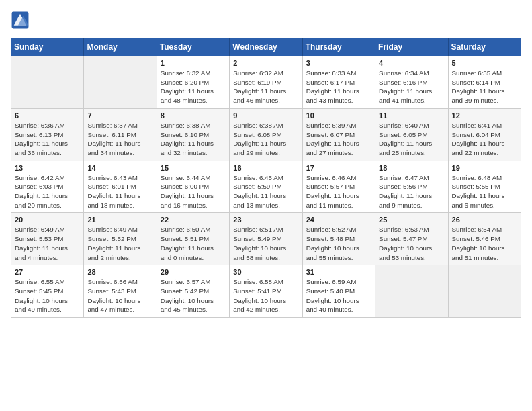 The image size is (532, 411). Describe the element at coordinates (339, 295) in the screenshot. I see `day-info: Sunrise: 6:59 AMSunset: 5:40 PMDaylight:…` at that location.